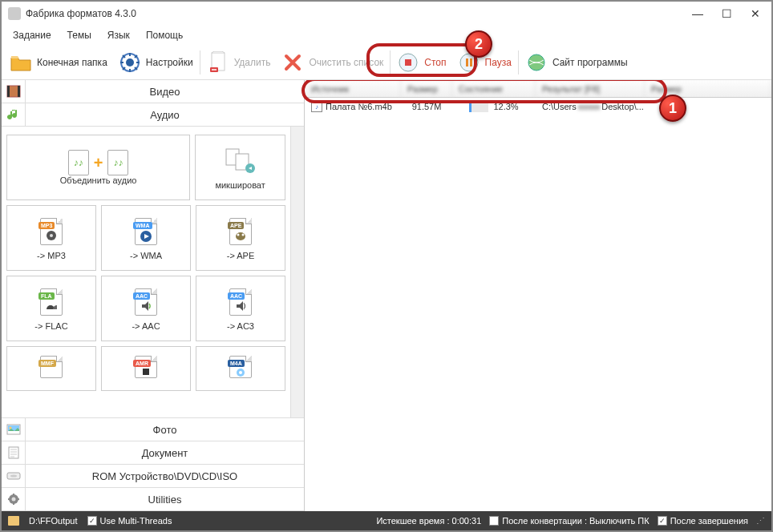 The image size is (773, 532). Describe the element at coordinates (146, 308) in the screenshot. I see `format-aac: AAC -> AAC` at that location.